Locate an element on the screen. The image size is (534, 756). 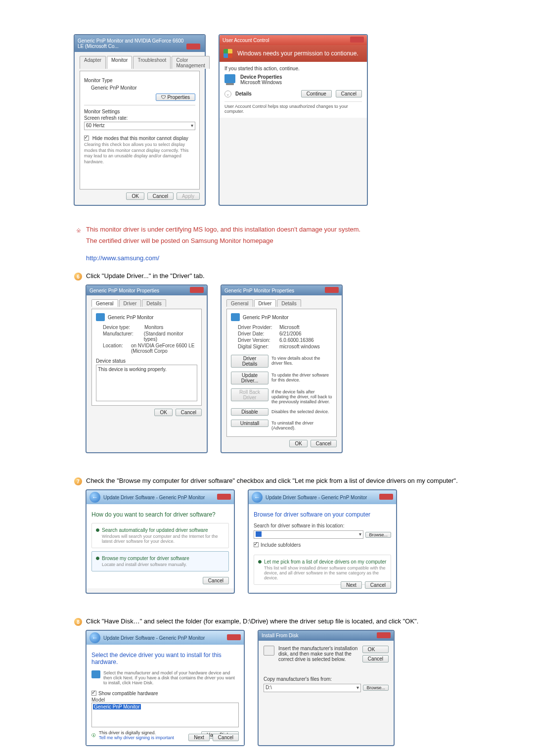
disable-button: Disable is located at coordinates (250, 412).